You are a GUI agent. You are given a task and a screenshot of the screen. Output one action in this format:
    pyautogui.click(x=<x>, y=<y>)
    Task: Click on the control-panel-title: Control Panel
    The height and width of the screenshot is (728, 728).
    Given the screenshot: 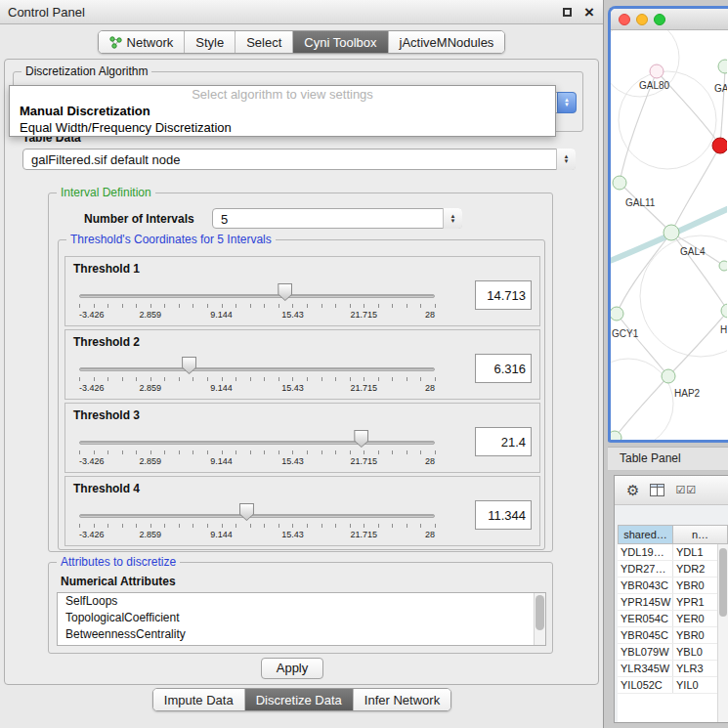 What is the action you would take?
    pyautogui.click(x=47, y=12)
    